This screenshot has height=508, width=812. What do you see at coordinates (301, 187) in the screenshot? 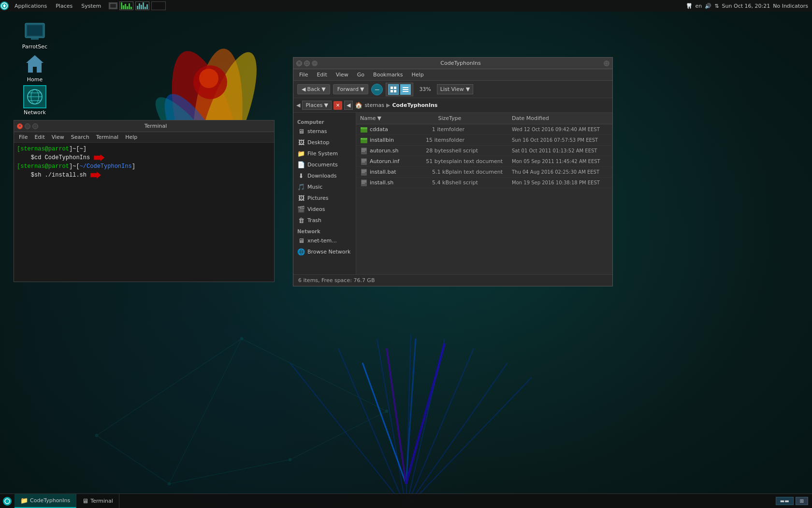
I see `music-icon: 🎵` at bounding box center [301, 187].